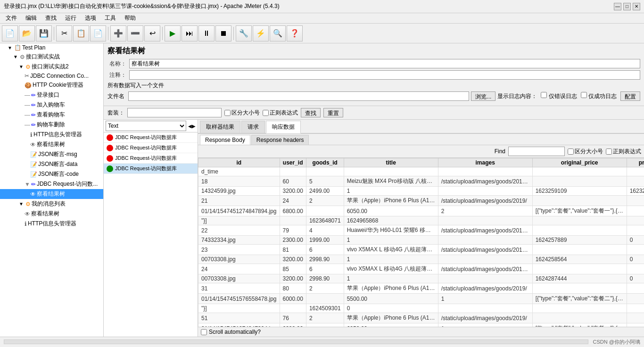  Describe the element at coordinates (283, 127) in the screenshot. I see `tab-response-data: 响应数据` at that location.